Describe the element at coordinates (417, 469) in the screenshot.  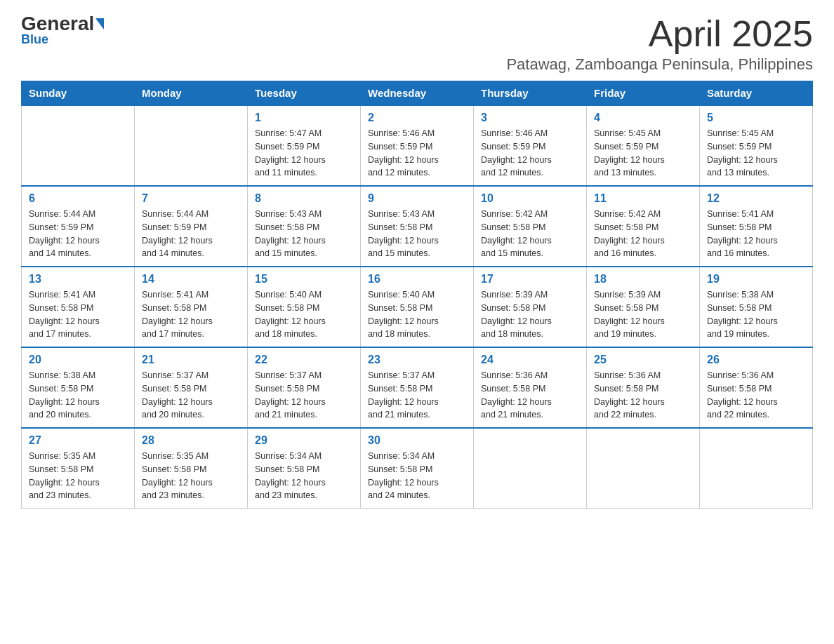
I see `table-row: 30Sunrise: 5:34 AMSunset: 5:58 PMDayligh…` at that location.